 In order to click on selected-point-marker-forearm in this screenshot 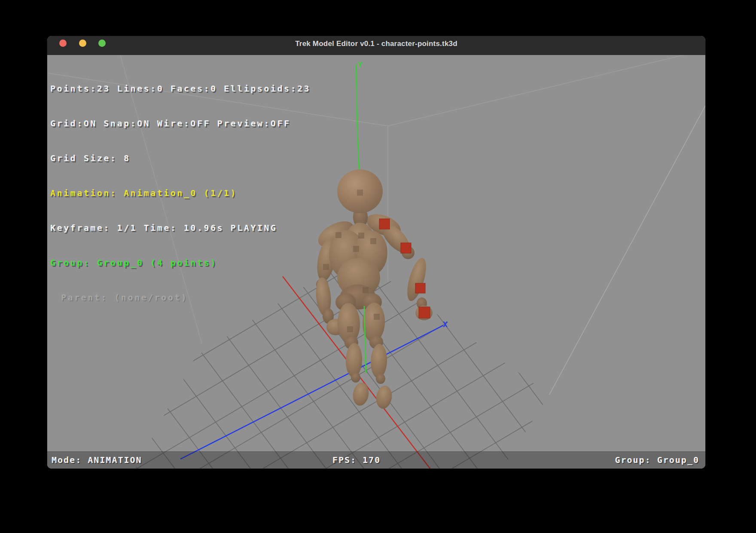, I will do `click(420, 288)`.